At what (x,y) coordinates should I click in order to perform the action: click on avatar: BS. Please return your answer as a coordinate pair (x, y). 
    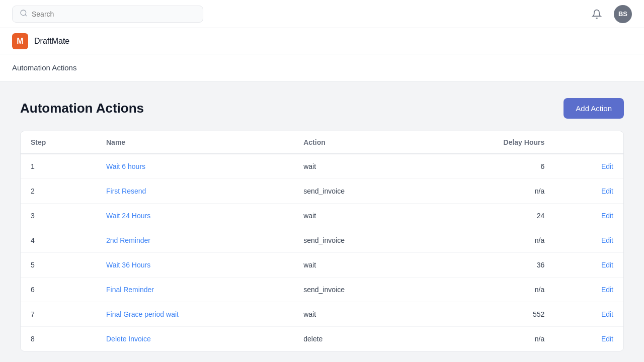
    Looking at the image, I should click on (623, 14).